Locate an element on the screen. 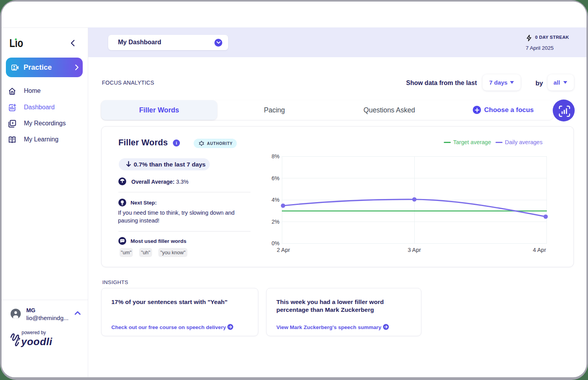  svg-text: 4 Apr is located at coordinates (539, 250).